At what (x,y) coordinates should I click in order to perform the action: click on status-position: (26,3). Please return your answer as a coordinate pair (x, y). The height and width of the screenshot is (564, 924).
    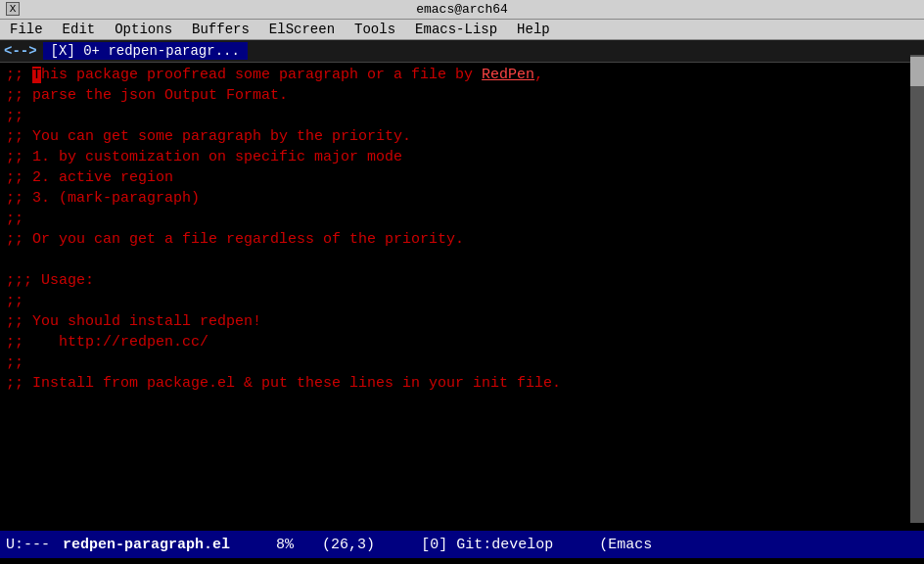
    Looking at the image, I should click on (348, 544).